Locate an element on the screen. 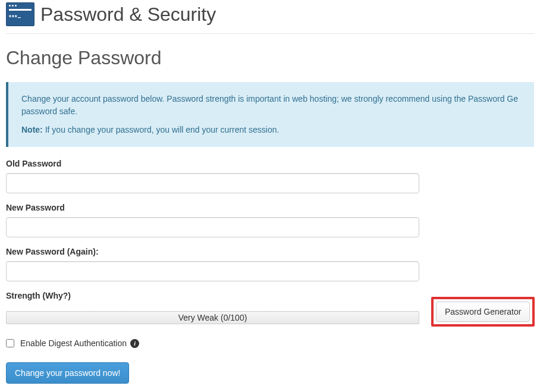 The height and width of the screenshot is (392, 540). digest-auth-label: Enable Digest Authentication i is located at coordinates (80, 343).